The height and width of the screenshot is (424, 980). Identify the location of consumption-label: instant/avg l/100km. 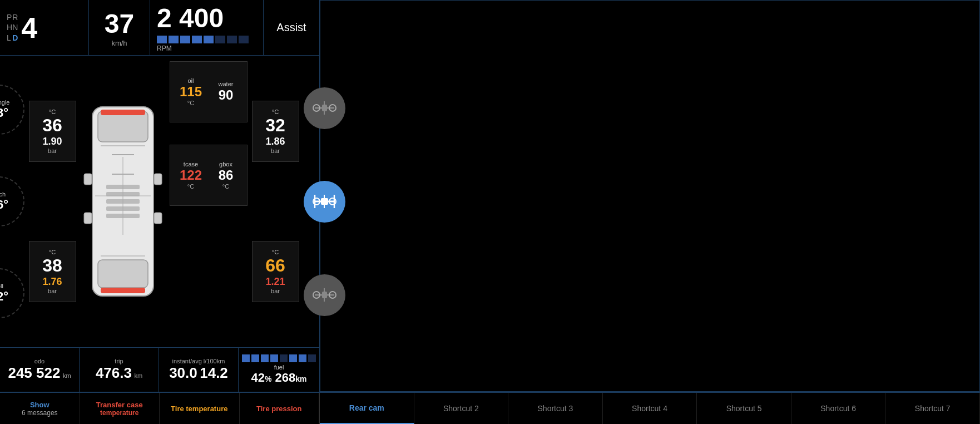
(199, 361).